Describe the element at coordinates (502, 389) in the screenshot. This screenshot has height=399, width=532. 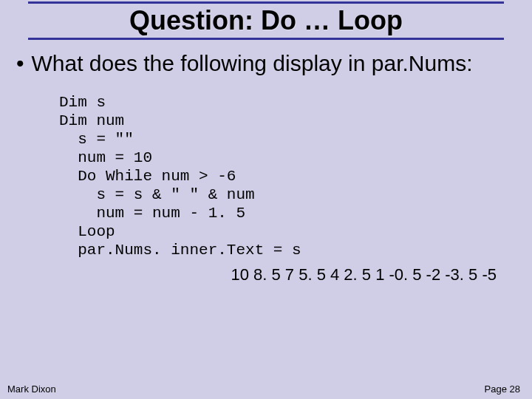
I see `footer-page: Page 28` at that location.